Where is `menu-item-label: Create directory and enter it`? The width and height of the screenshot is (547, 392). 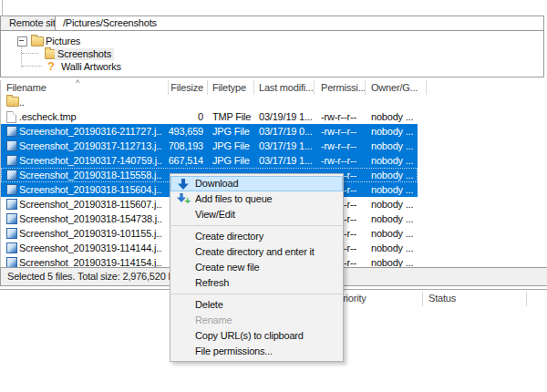
menu-item-label: Create directory and enter it is located at coordinates (255, 252).